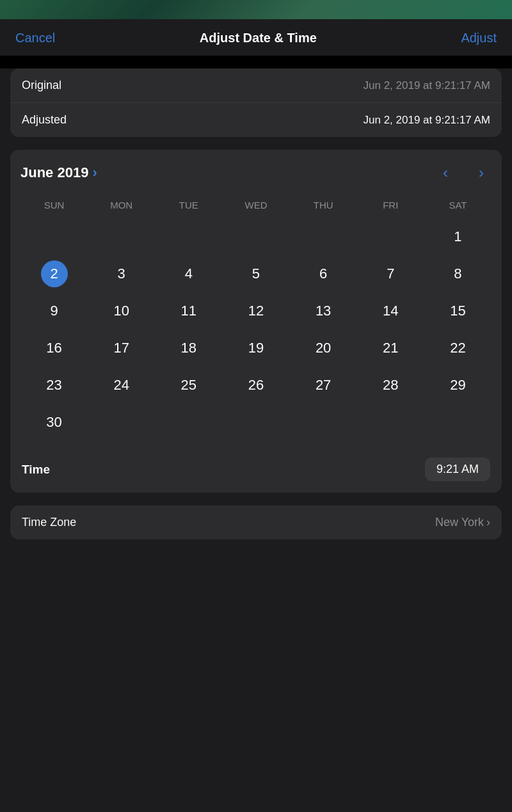  Describe the element at coordinates (256, 237) in the screenshot. I see `calendar-week-row: 1` at that location.